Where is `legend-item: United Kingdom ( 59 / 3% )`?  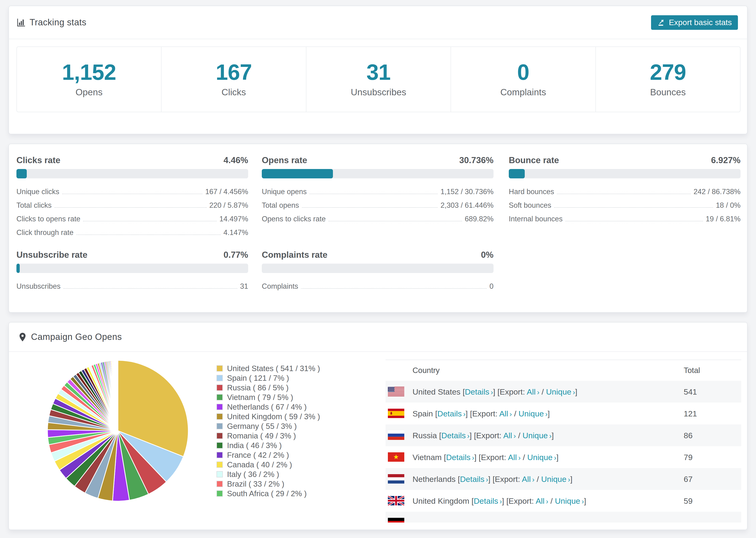
legend-item: United Kingdom ( 59 / 3% ) is located at coordinates (268, 417).